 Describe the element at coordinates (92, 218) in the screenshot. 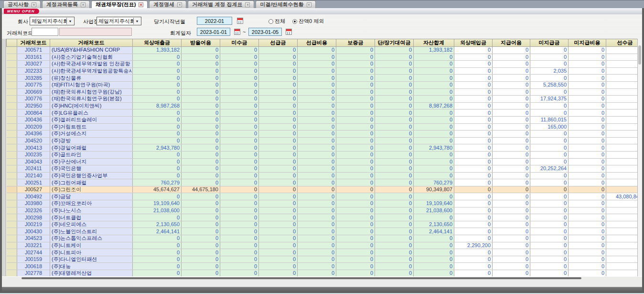

I see `cell-vendor-name: (주)너트클럽` at that location.